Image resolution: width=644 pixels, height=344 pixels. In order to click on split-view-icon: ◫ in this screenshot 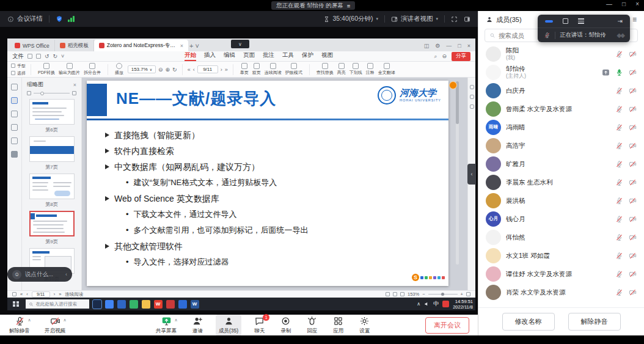, I will do `click(426, 46)`.